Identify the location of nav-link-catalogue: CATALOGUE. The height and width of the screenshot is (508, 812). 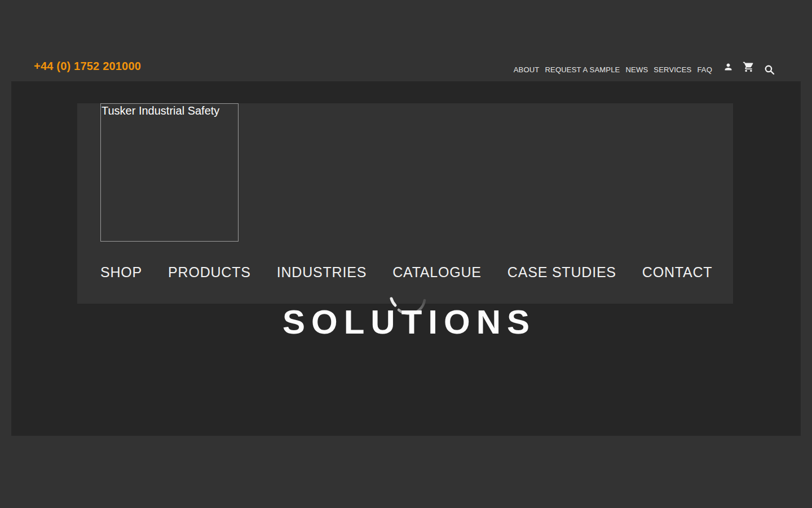
(437, 272).